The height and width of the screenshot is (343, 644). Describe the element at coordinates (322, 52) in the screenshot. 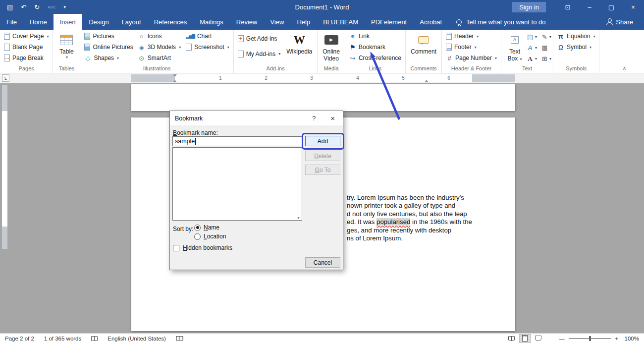

I see `ribbon: Cover Page ▾ Blank Page Page Break Pages…` at that location.